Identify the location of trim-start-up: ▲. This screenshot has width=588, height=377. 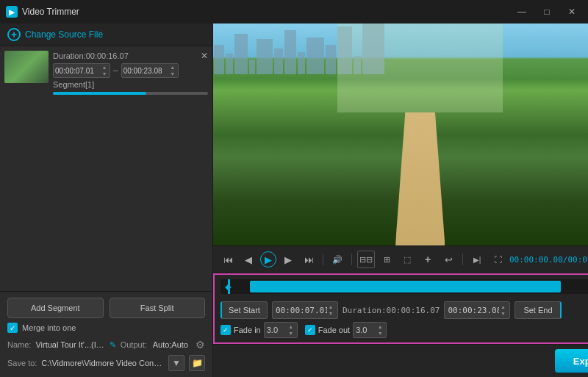
(331, 307).